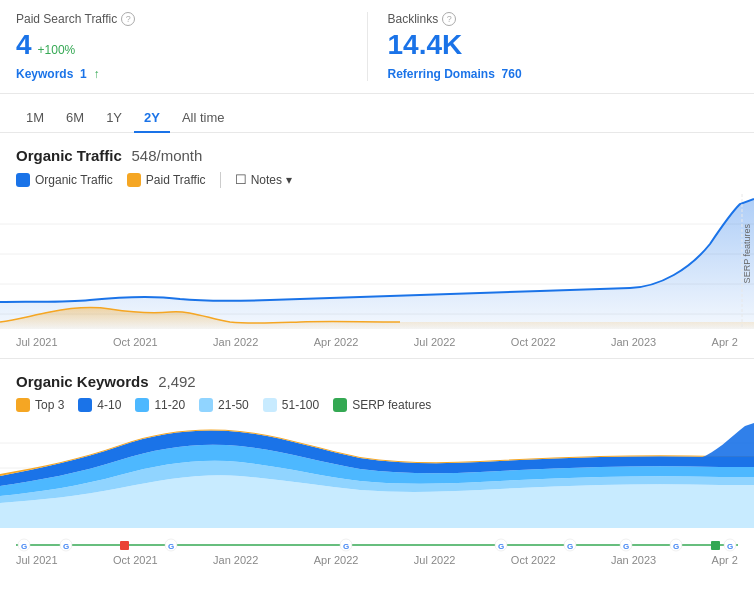 Image resolution: width=754 pixels, height=607 pixels. Describe the element at coordinates (124, 546) in the screenshot. I see `event-red1` at that location.